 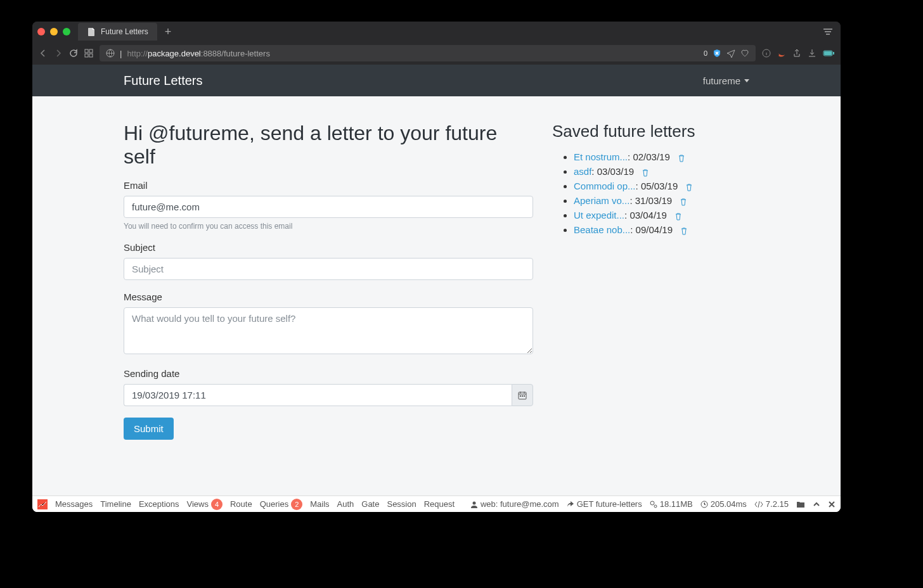 I want to click on saved-item: Et nostrum...: 02/03/19, so click(x=662, y=157).